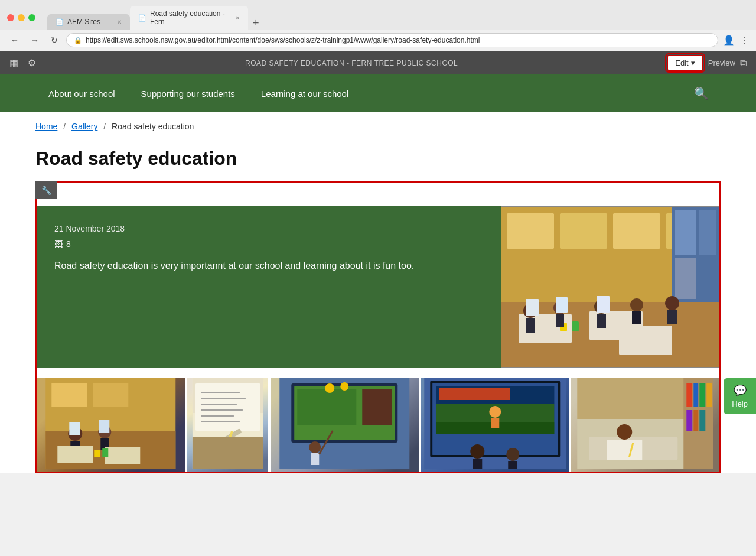  I want to click on forward-button: →, so click(35, 40).